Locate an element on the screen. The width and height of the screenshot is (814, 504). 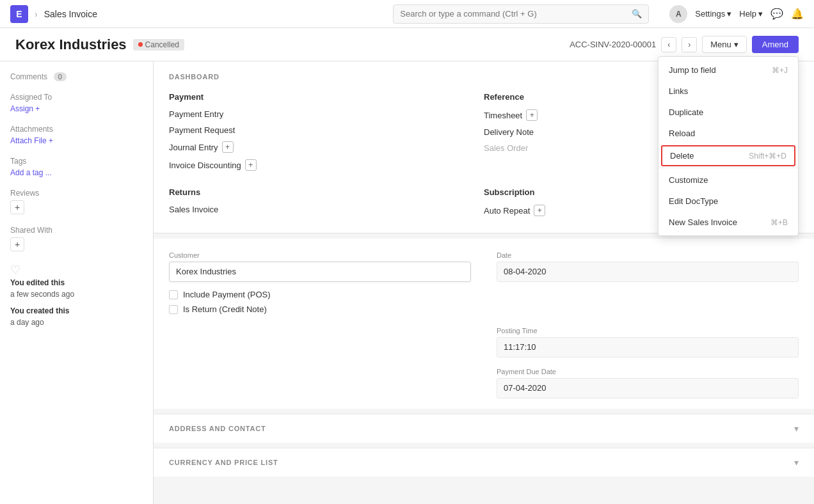
payment-due-date-value: 07-04-2020 is located at coordinates (648, 388).